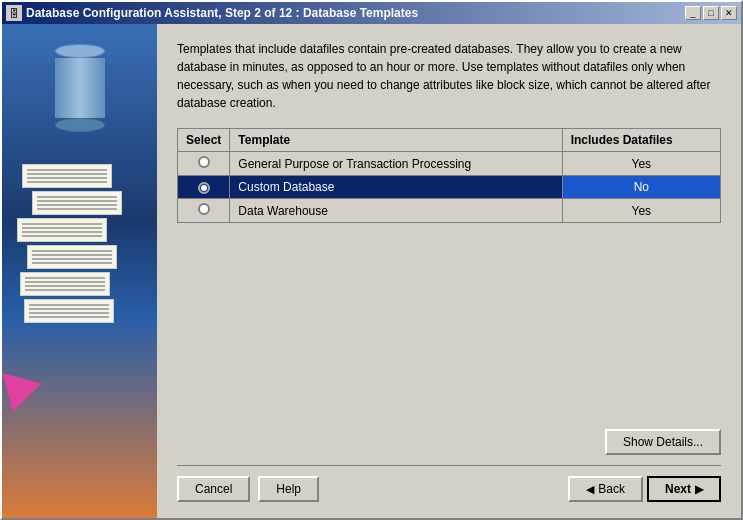 The width and height of the screenshot is (743, 520). Describe the element at coordinates (80, 245) in the screenshot. I see `document-papers` at that location.